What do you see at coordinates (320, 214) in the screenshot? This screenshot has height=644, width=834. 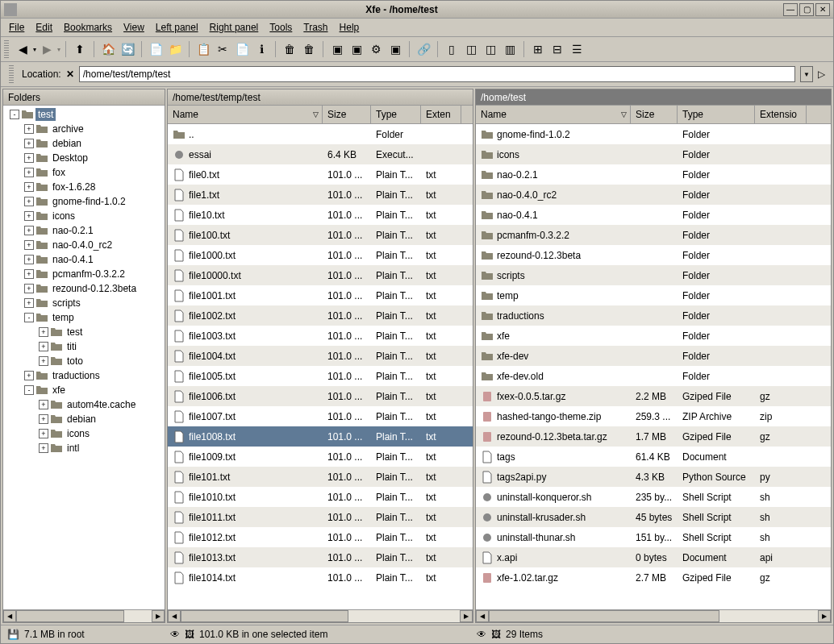 I see `file-row: file10.txt101.0 ...Plain T...txt` at bounding box center [320, 214].